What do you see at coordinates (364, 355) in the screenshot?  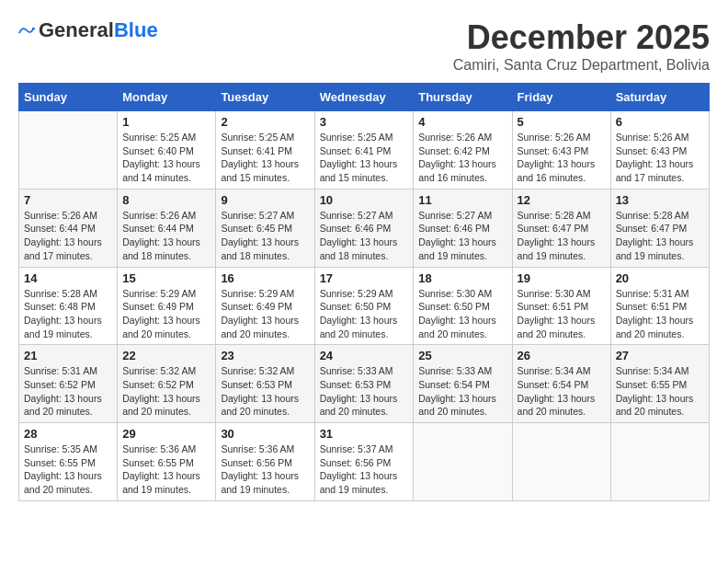 I see `day-number: 24` at bounding box center [364, 355].